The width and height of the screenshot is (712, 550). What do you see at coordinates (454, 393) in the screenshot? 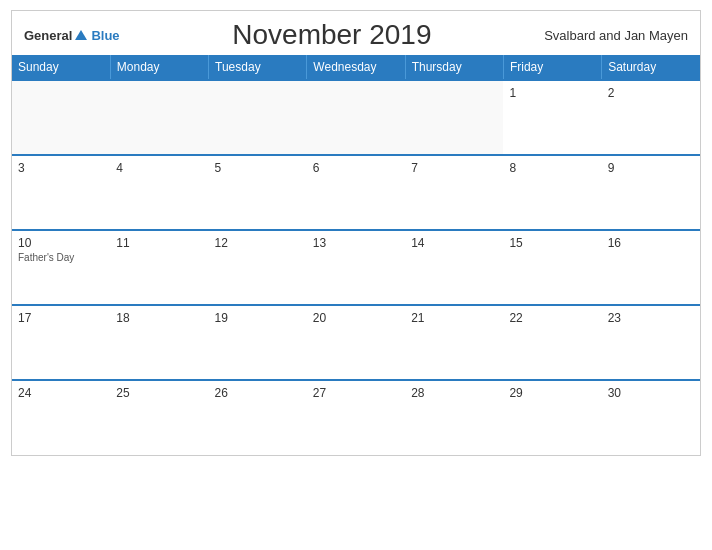
I see `day-number: 28` at bounding box center [454, 393].